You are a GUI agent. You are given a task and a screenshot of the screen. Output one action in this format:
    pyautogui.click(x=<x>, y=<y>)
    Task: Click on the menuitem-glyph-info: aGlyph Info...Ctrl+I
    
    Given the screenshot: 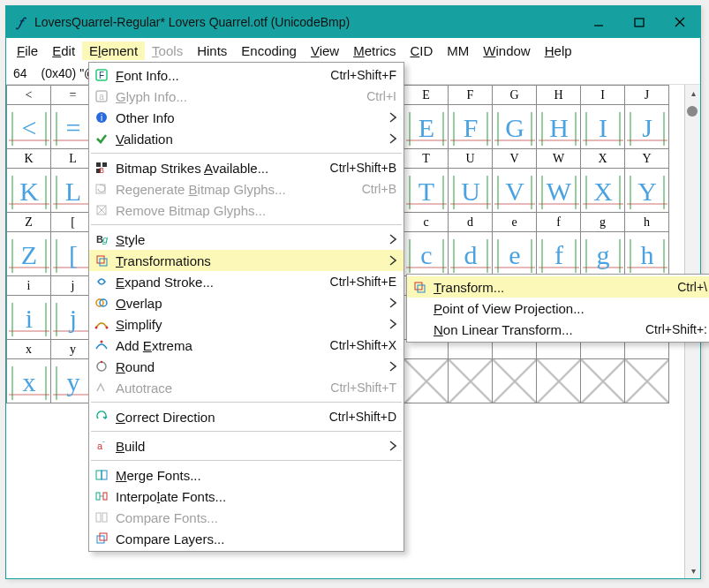 What is the action you would take?
    pyautogui.click(x=246, y=96)
    